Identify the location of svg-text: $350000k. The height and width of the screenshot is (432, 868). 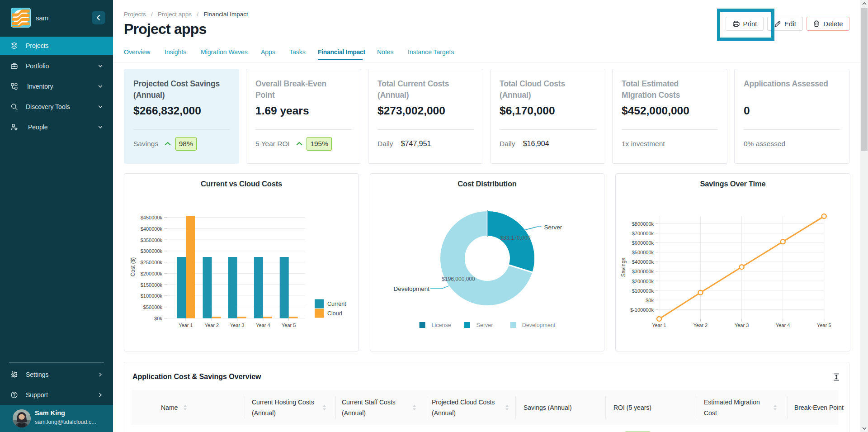
(152, 240).